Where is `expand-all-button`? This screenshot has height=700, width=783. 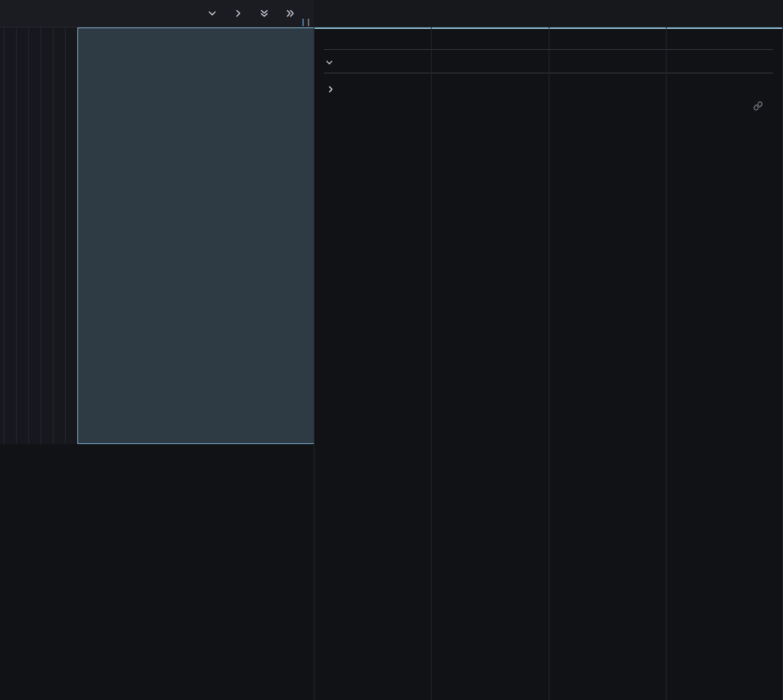 expand-all-button is located at coordinates (291, 13).